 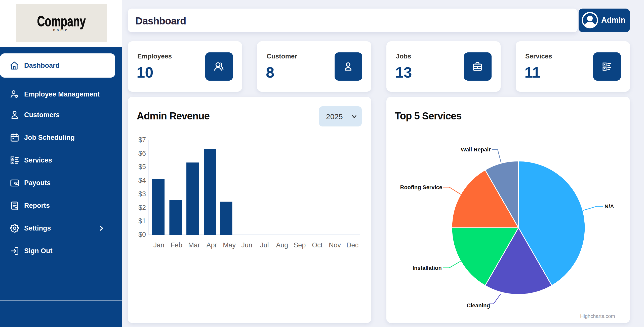 What do you see at coordinates (597, 316) in the screenshot?
I see `svg-text: Highcharts.com` at bounding box center [597, 316].